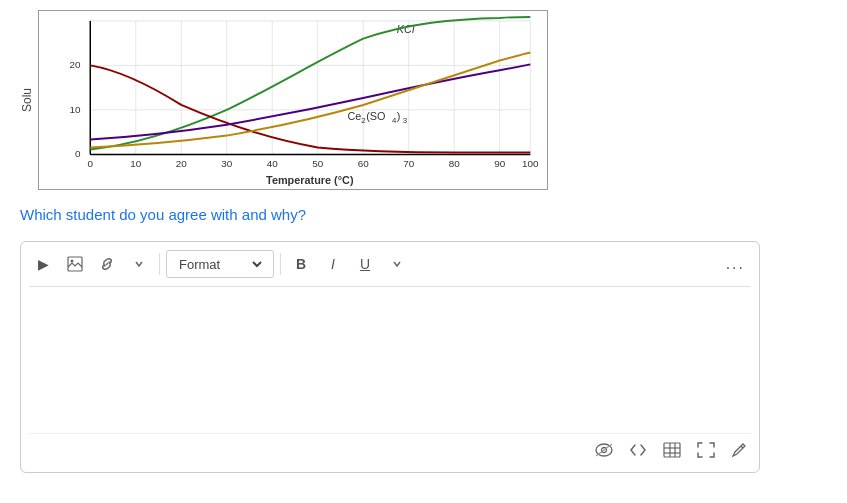  Describe the element at coordinates (139, 264) in the screenshot. I see `dropdown-arrow-button` at that location.